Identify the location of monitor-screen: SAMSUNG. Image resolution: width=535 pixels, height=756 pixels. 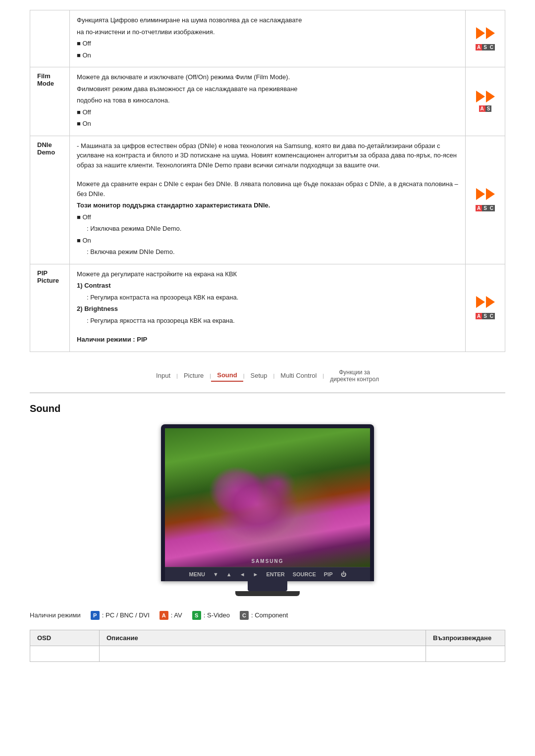
(268, 498).